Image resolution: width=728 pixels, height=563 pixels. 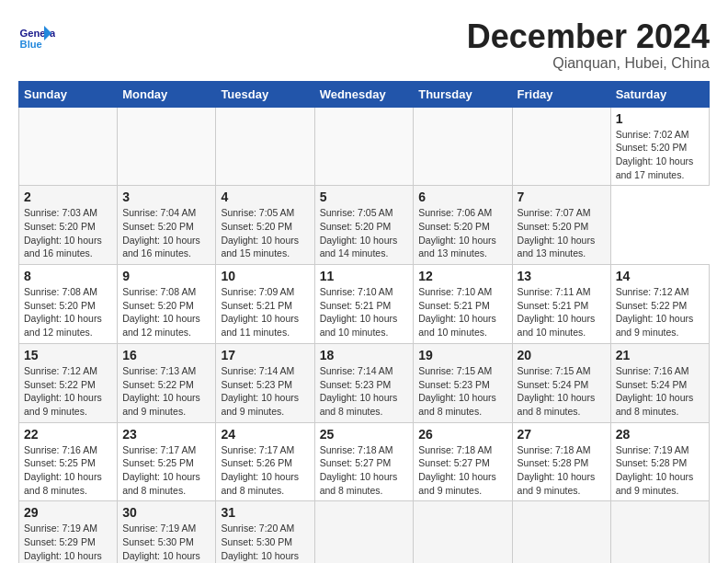 I want to click on calendar-cell: 31Sunrise: 7:20 AMSunset: 5:30 PMDayligh…, so click(x=265, y=532).